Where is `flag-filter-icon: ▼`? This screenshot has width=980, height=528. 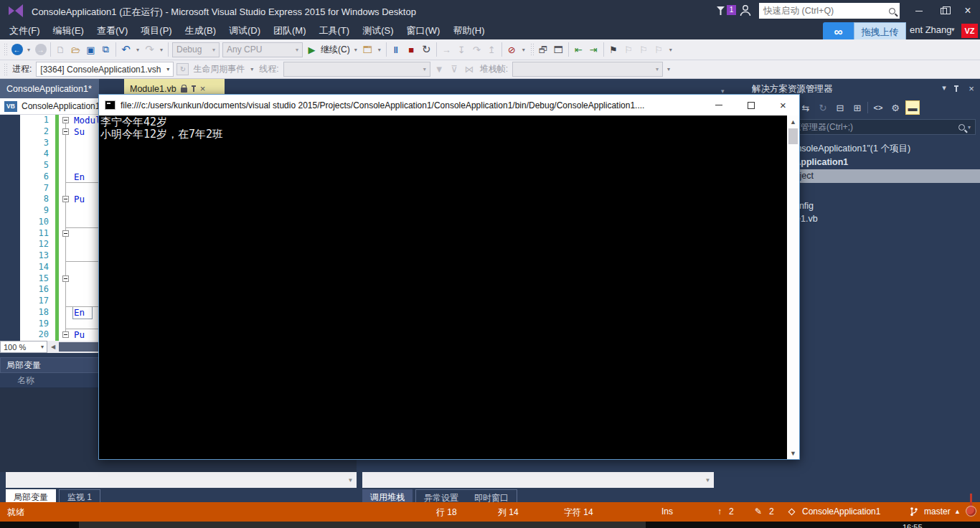 flag-filter-icon: ▼ is located at coordinates (439, 70).